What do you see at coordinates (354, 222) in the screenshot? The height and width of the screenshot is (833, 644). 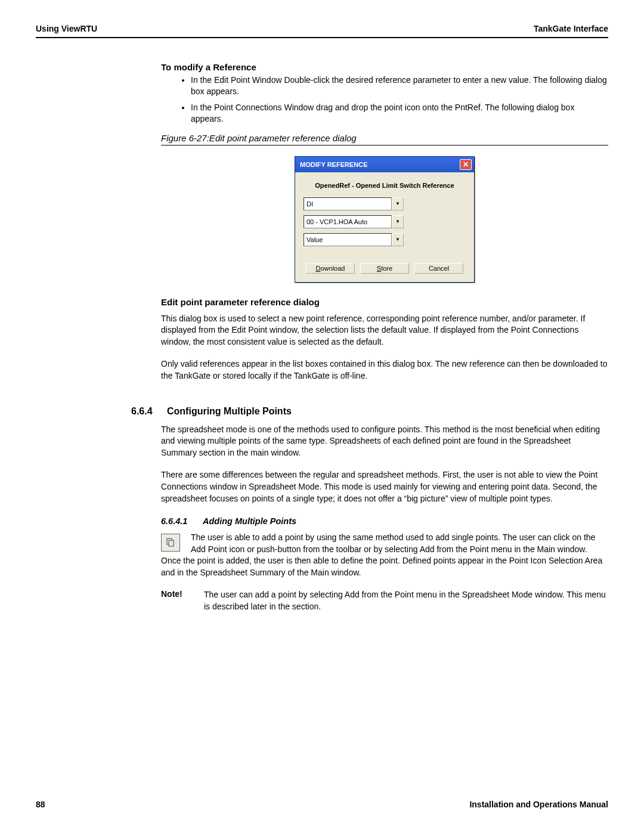 I see `point-instance-combo: 00 - VCP1.HOA Auto ▼` at bounding box center [354, 222].